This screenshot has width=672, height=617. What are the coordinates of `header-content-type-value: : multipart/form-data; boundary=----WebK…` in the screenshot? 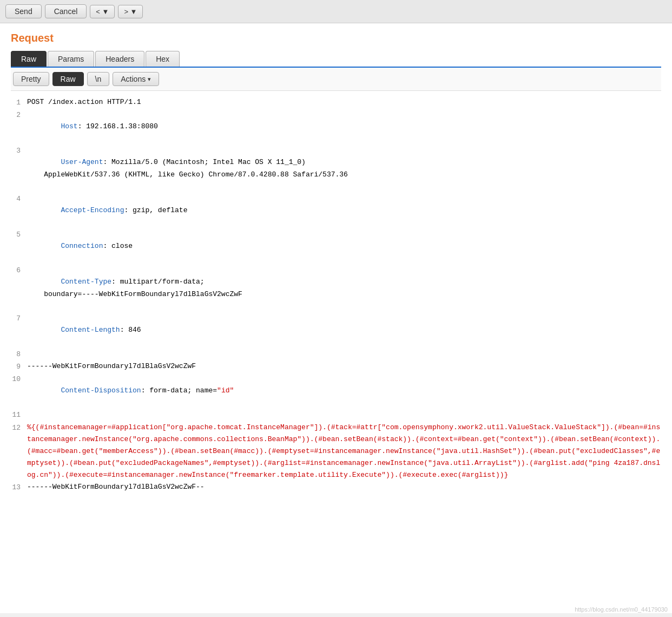 It's located at (135, 288).